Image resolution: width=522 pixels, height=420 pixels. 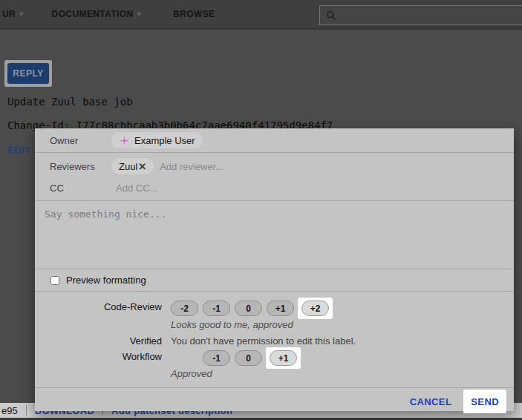 I want to click on code-review-plus2-highlight: +2, so click(x=315, y=309).